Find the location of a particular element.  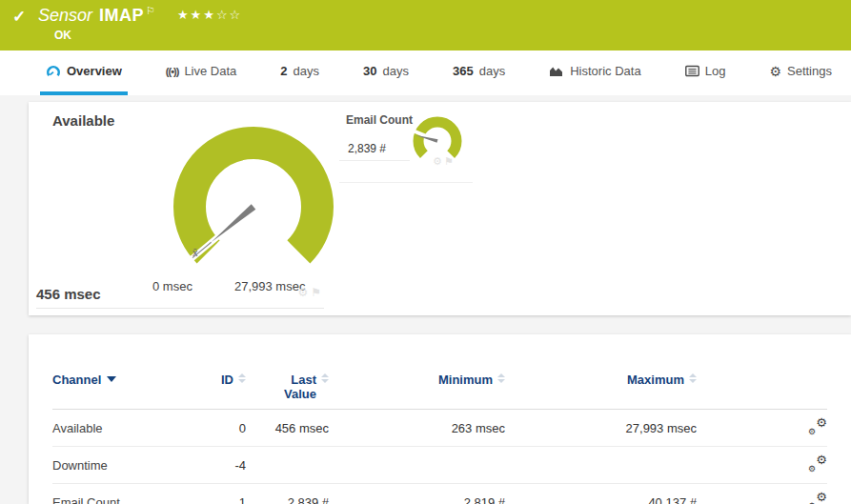

gear-icon: ⚙ is located at coordinates (776, 71).